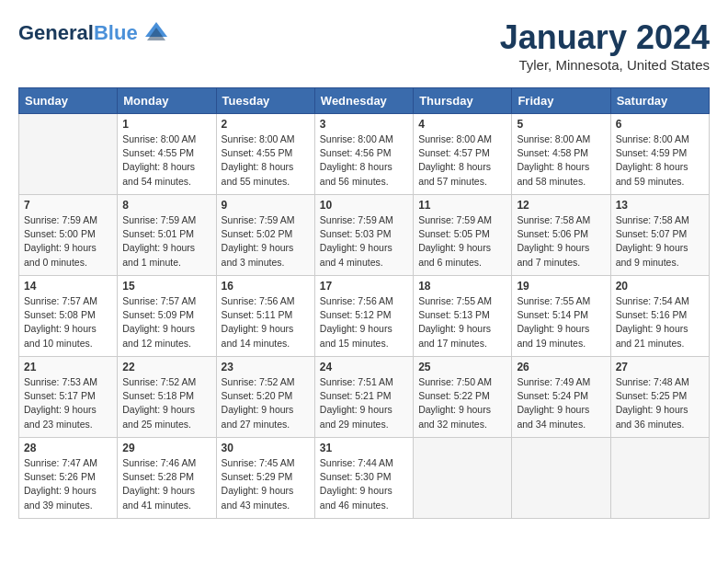  What do you see at coordinates (265, 478) in the screenshot?
I see `table-row: 30Sunrise: 7:45 AMSunset: 5:29 PMDayligh…` at bounding box center [265, 478].